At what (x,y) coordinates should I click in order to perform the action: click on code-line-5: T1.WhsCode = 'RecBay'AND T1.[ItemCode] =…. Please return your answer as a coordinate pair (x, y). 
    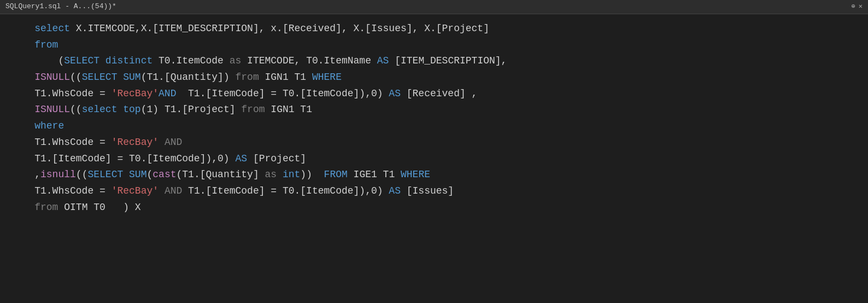
    Looking at the image, I should click on (244, 94).